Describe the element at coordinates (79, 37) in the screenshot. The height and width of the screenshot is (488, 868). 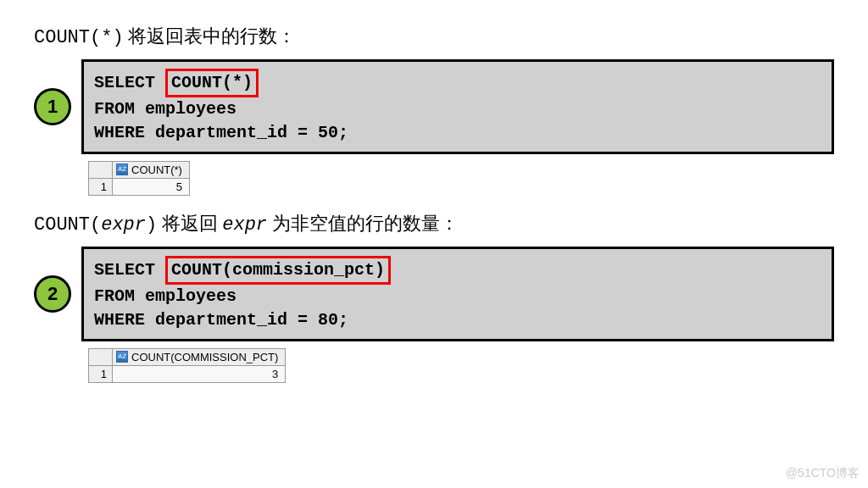
I see `desc1-prefix: COUNT(*)` at that location.